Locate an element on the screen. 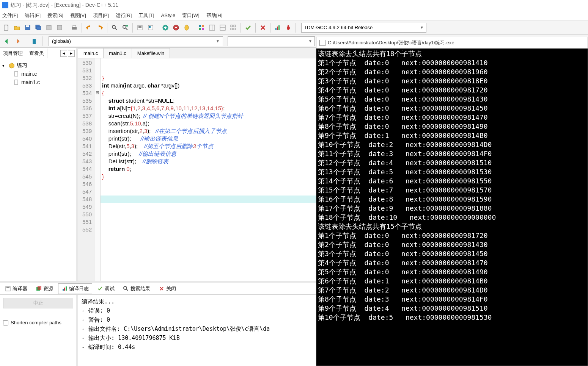 The height and width of the screenshot is (366, 588). console-title-bar: C:\Users\Administrator\Desktop\张俊\c语言\da… is located at coordinates (452, 43).